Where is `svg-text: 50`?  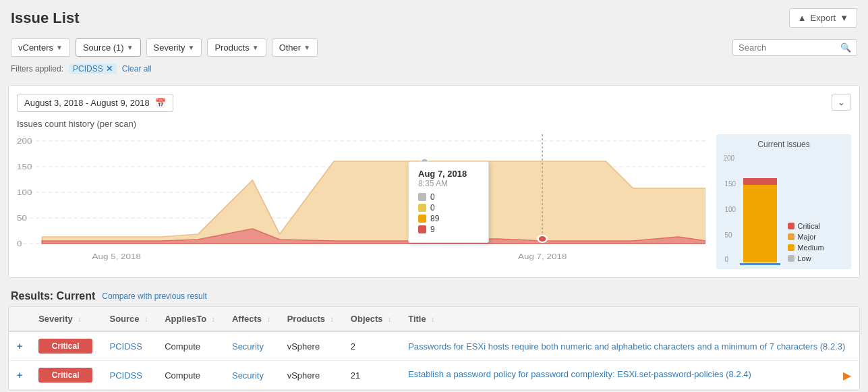
svg-text: 50 is located at coordinates (22, 219).